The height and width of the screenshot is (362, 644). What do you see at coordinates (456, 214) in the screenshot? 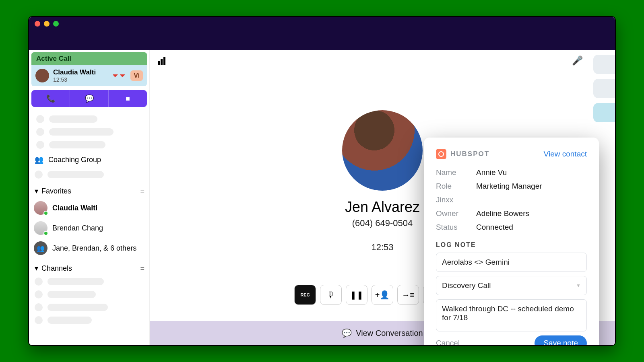
I see `meta-label-owner: Owner` at bounding box center [456, 214].